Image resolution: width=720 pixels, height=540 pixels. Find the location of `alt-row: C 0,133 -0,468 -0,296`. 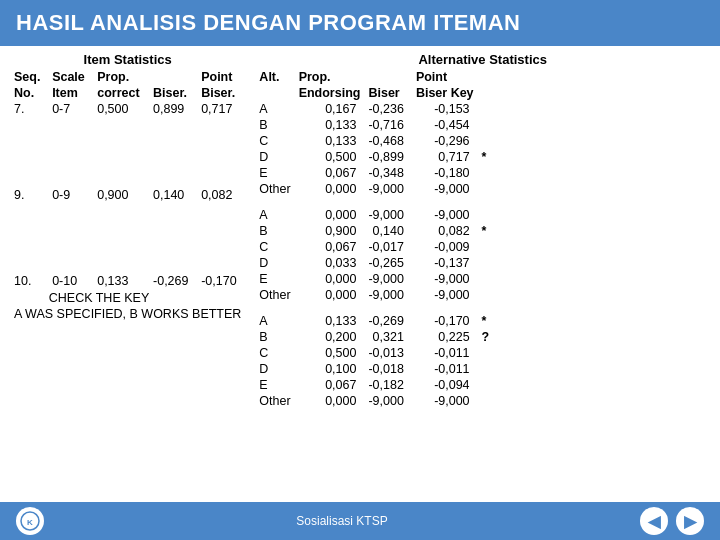

alt-row: C 0,133 -0,468 -0,296 is located at coordinates (374, 141).